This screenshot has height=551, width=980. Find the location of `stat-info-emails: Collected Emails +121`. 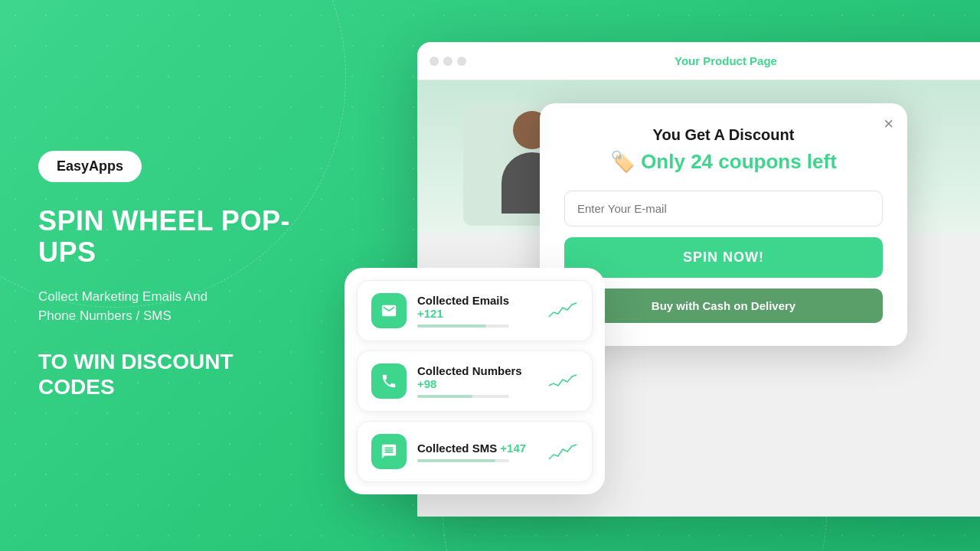

stat-info-emails: Collected Emails +121 is located at coordinates (477, 311).